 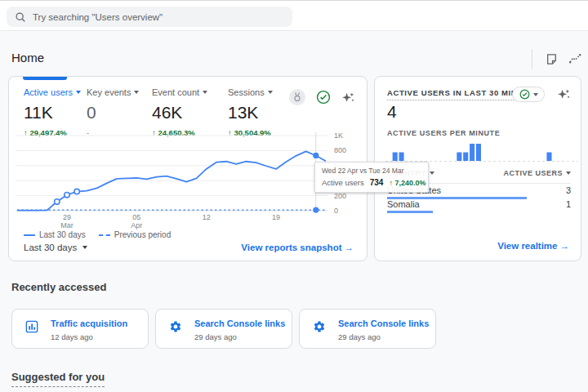 I want to click on svg-text: 29, so click(x=67, y=217).